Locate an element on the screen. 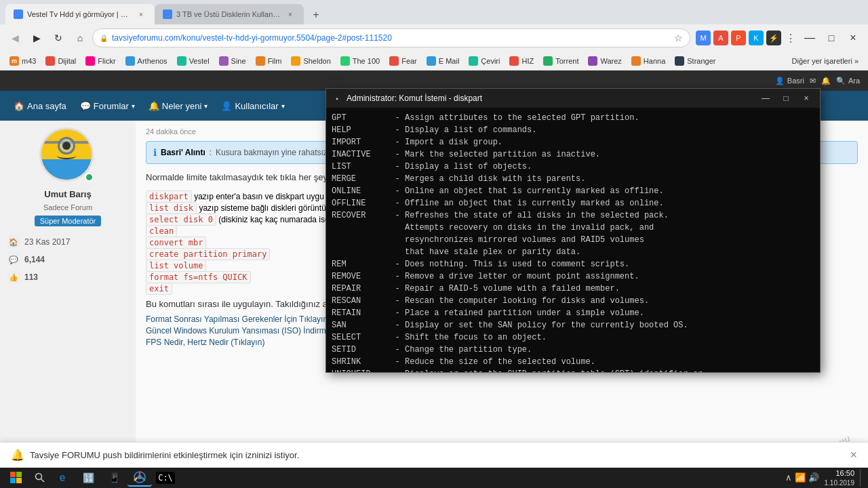  taskbar-app-cmd: C:\ is located at coordinates (165, 478).